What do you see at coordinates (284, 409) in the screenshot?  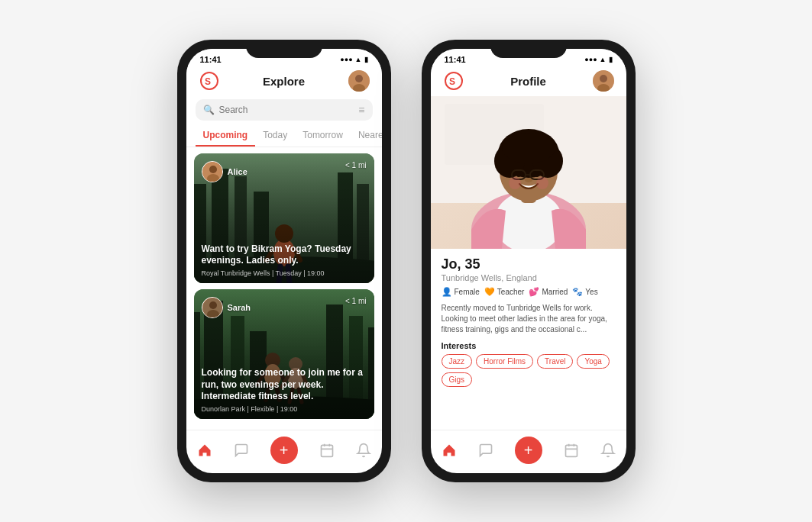 I see `card2-meta: Dunorlan Park | Flexible | 19:00` at bounding box center [284, 409].